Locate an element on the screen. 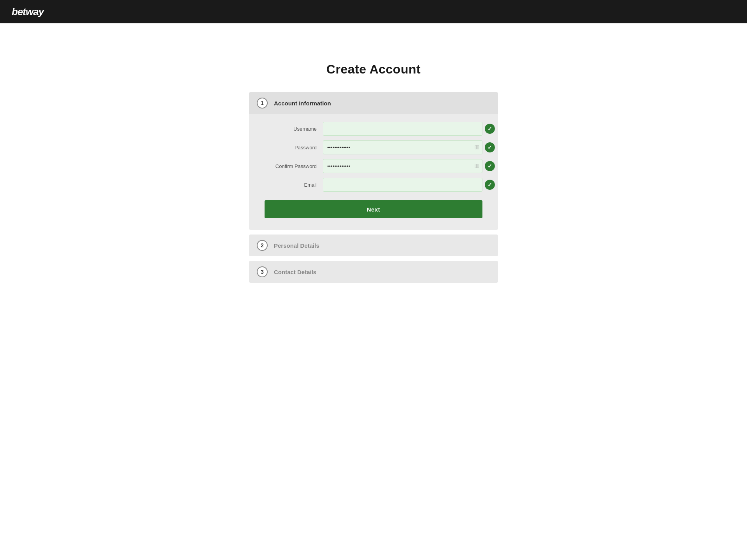 The width and height of the screenshot is (747, 560). step-1-header: 1 Account Information is located at coordinates (374, 103).